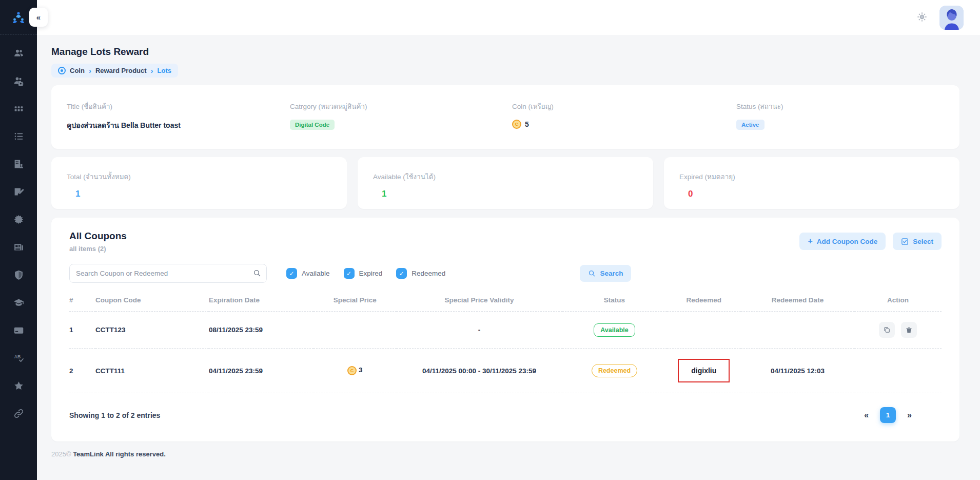 The height and width of the screenshot is (480, 980). I want to click on sidebar-item-security, so click(18, 275).